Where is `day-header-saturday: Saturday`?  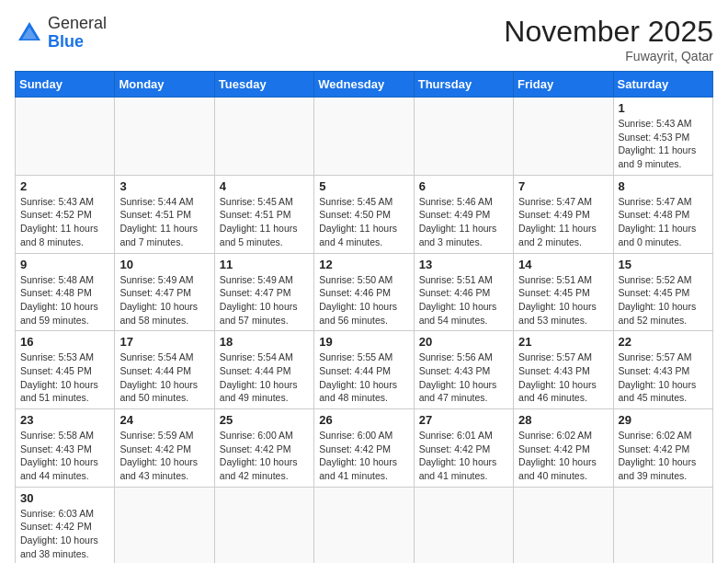 day-header-saturday: Saturday is located at coordinates (663, 85).